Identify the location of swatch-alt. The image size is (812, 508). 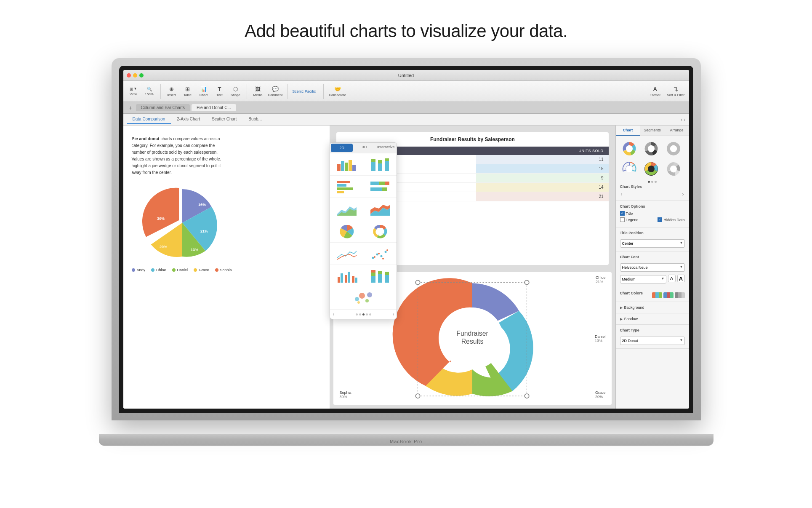
(668, 295).